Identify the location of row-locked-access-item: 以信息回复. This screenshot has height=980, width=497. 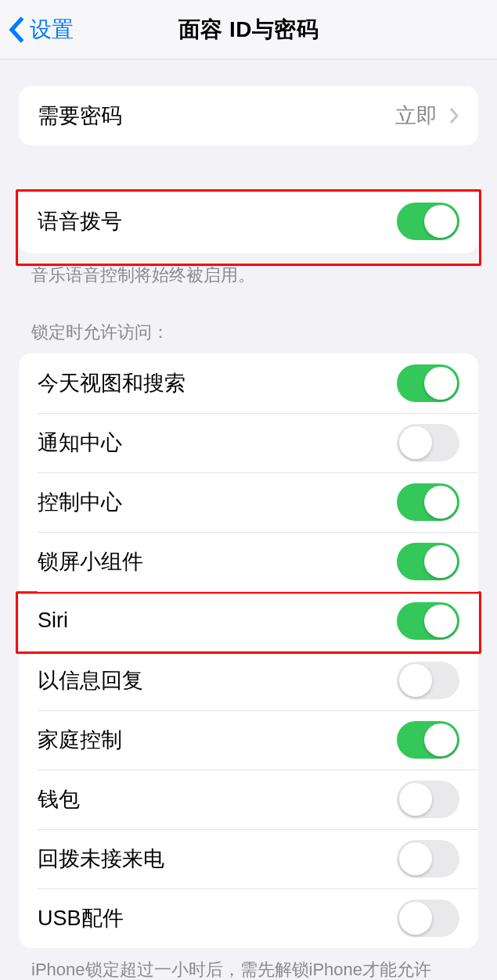
(249, 680).